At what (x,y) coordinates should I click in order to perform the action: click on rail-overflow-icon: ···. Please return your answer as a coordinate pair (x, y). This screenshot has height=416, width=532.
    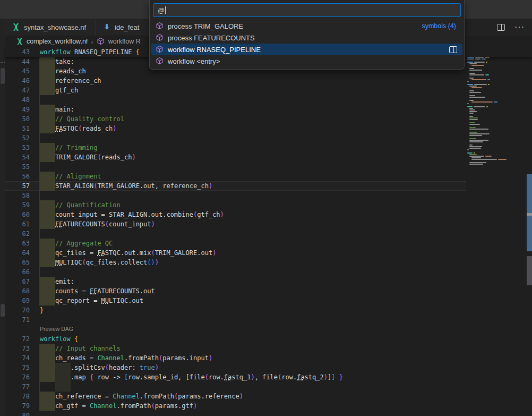
    Looking at the image, I should click on (3, 62).